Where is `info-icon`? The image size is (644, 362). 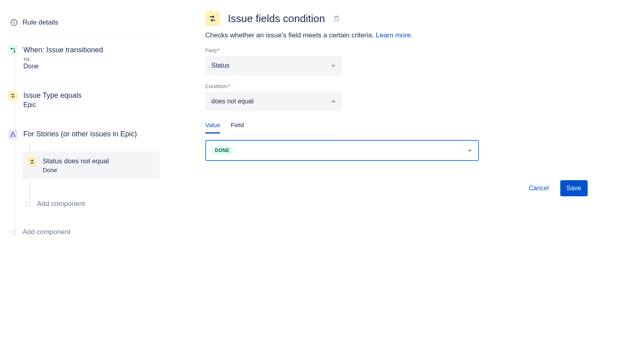 info-icon is located at coordinates (14, 23).